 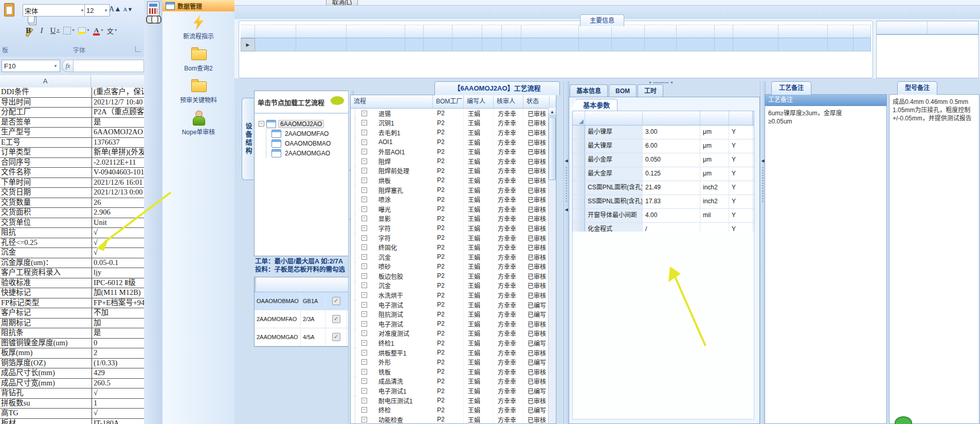 What do you see at coordinates (741, 118) in the screenshot?
I see `params-column-header` at bounding box center [741, 118].